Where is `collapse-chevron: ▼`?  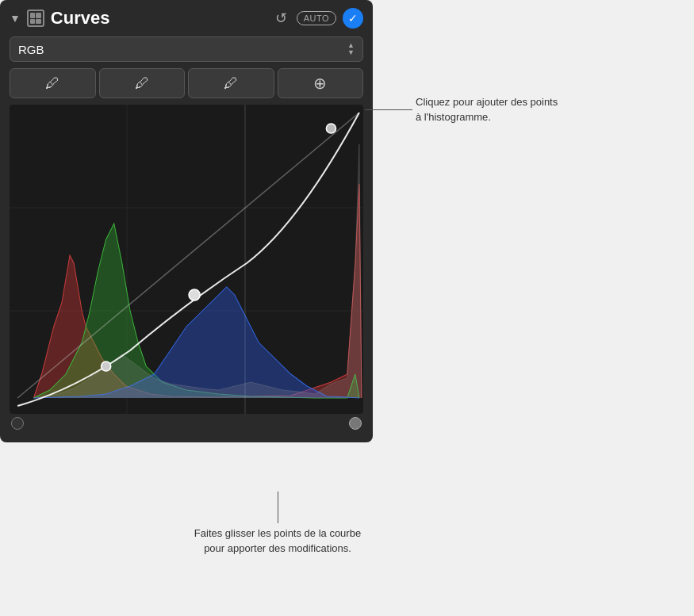 collapse-chevron: ▼ is located at coordinates (15, 18).